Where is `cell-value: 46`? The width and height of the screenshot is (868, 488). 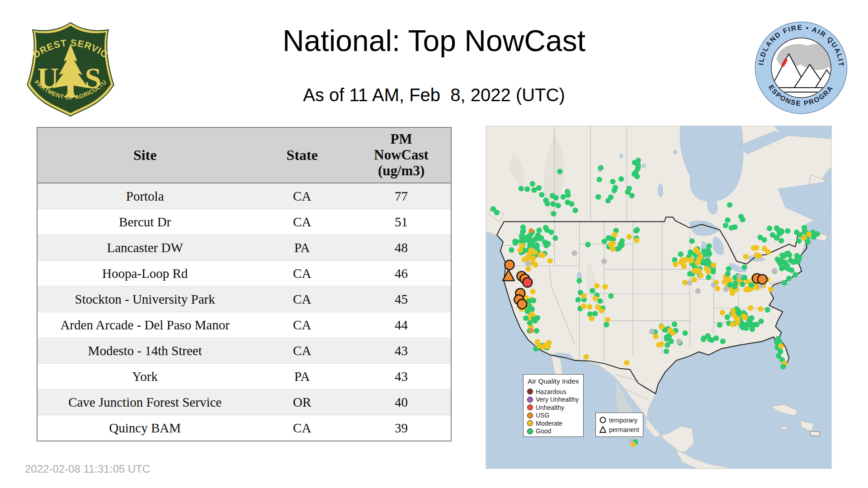 cell-value: 46 is located at coordinates (401, 274).